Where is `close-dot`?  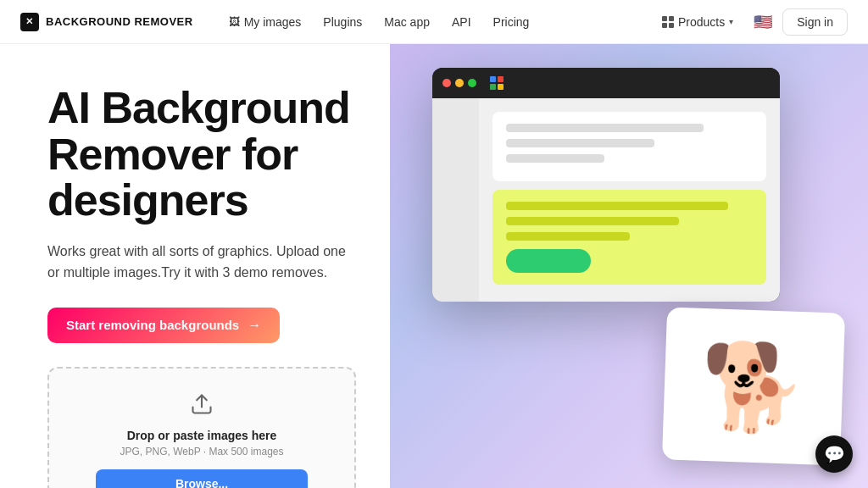 close-dot is located at coordinates (447, 83).